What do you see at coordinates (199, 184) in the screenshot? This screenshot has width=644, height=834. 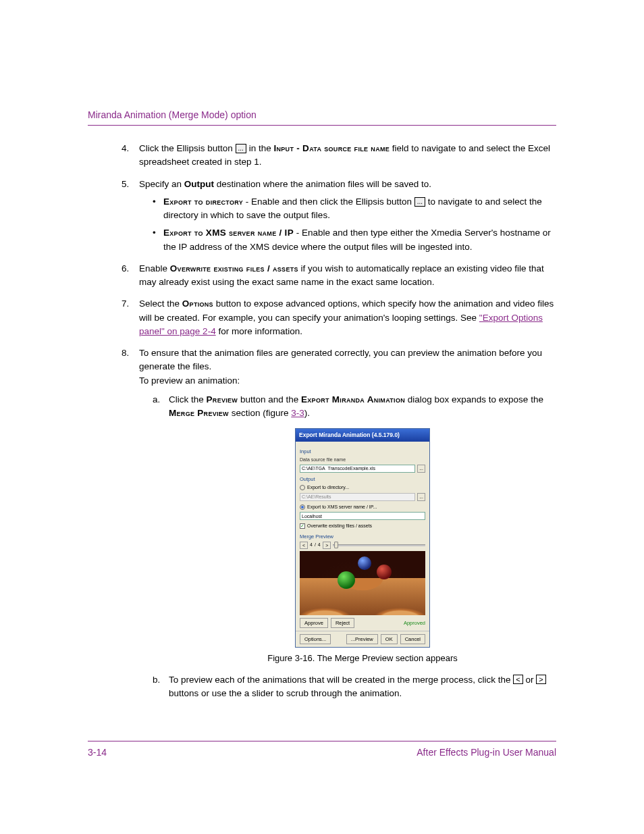 I see `bold: Output` at bounding box center [199, 184].